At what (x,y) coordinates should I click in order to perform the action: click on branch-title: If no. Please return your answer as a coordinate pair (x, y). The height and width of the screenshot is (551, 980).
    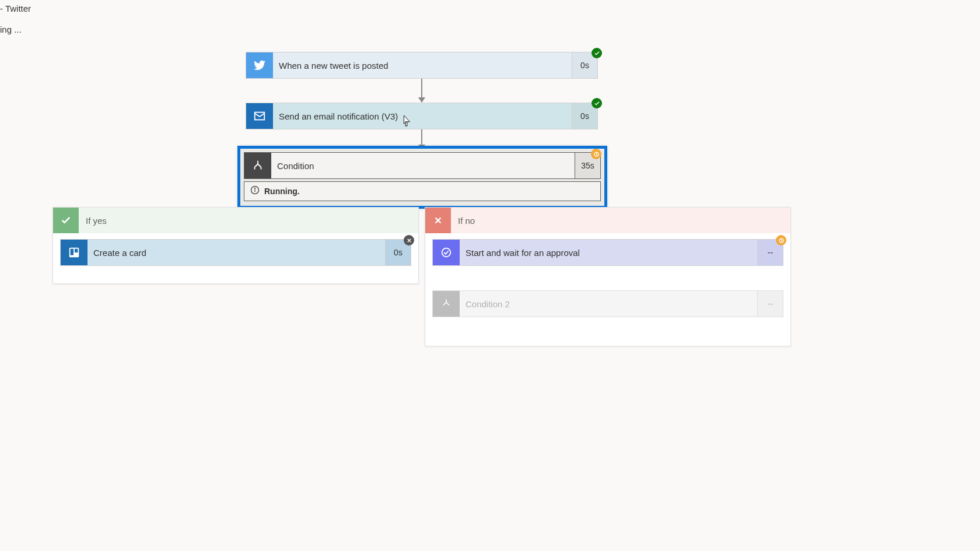
    Looking at the image, I should click on (621, 220).